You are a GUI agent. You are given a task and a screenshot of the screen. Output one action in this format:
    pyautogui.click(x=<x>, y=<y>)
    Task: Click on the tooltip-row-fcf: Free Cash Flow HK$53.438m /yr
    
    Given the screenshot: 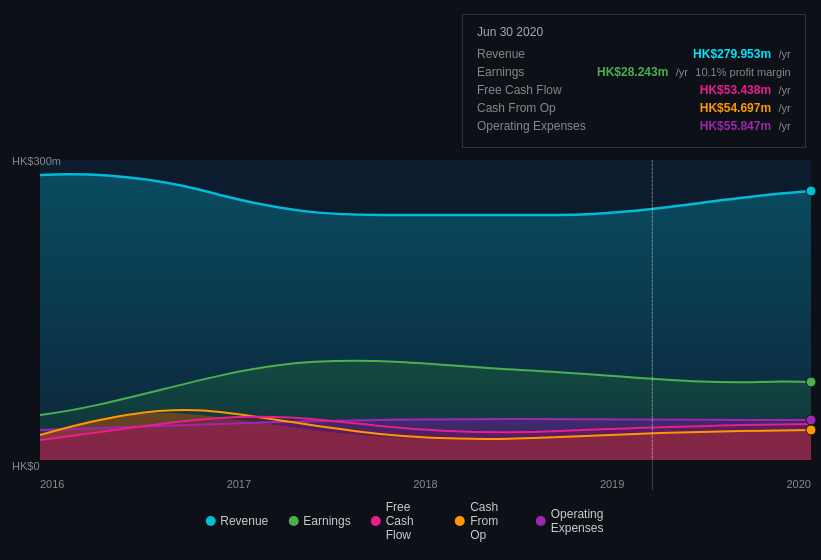 What is the action you would take?
    pyautogui.click(x=634, y=90)
    